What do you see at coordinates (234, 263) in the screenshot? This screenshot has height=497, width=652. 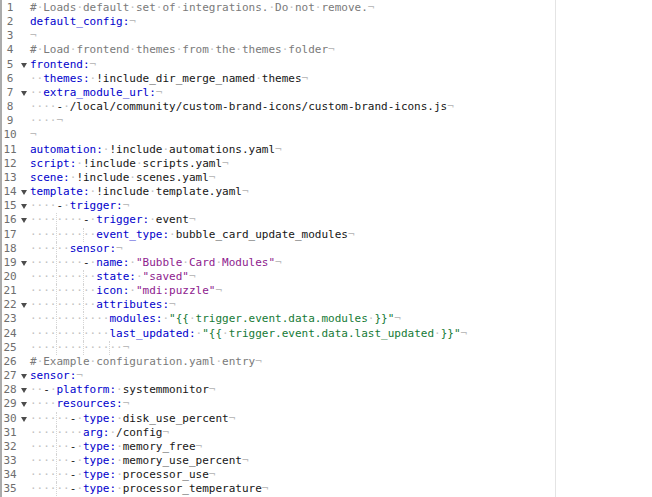 I see `code-line: 19········-·name:·"Bubble·Card·Modules"¬` at bounding box center [234, 263].